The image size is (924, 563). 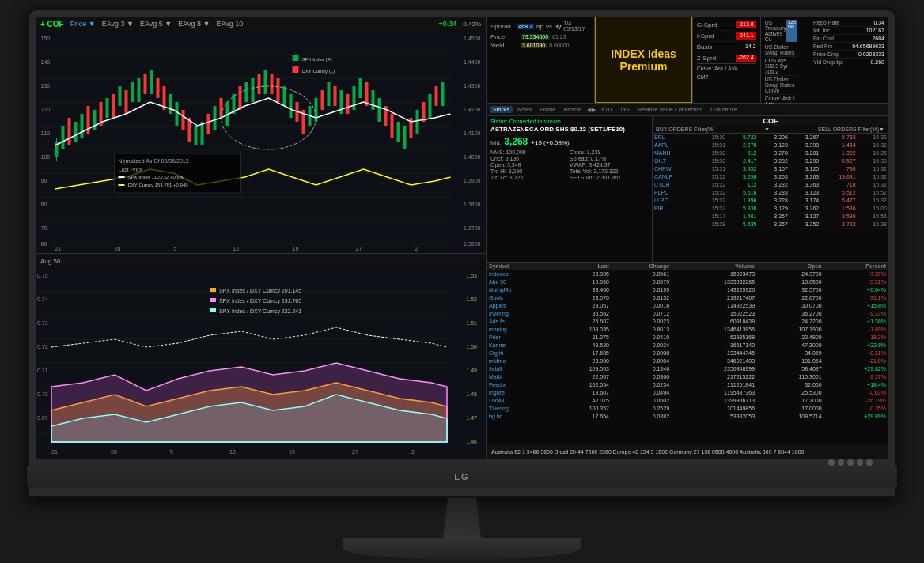 What do you see at coordinates (791, 314) in the screenshot?
I see `td-open: 36.2700` at bounding box center [791, 314].